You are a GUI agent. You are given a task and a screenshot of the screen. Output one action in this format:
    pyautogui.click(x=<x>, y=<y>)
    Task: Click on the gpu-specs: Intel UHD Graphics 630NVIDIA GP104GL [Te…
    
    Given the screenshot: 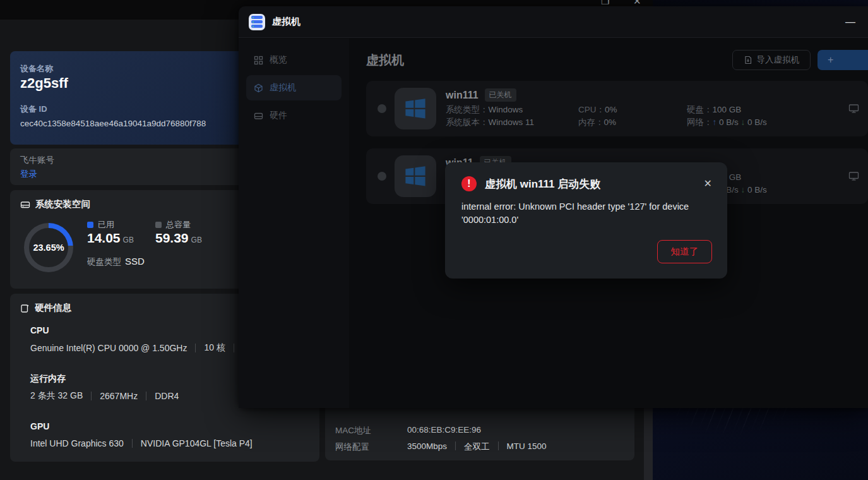 What is the action you would take?
    pyautogui.click(x=141, y=443)
    